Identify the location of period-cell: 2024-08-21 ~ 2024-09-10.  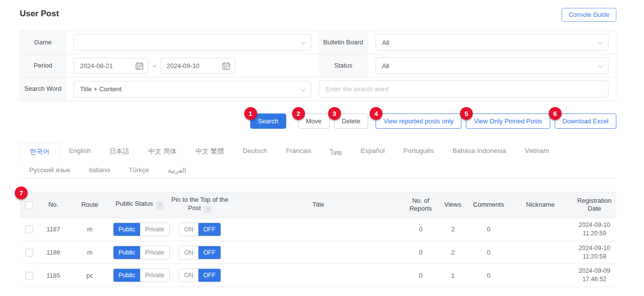
(192, 66).